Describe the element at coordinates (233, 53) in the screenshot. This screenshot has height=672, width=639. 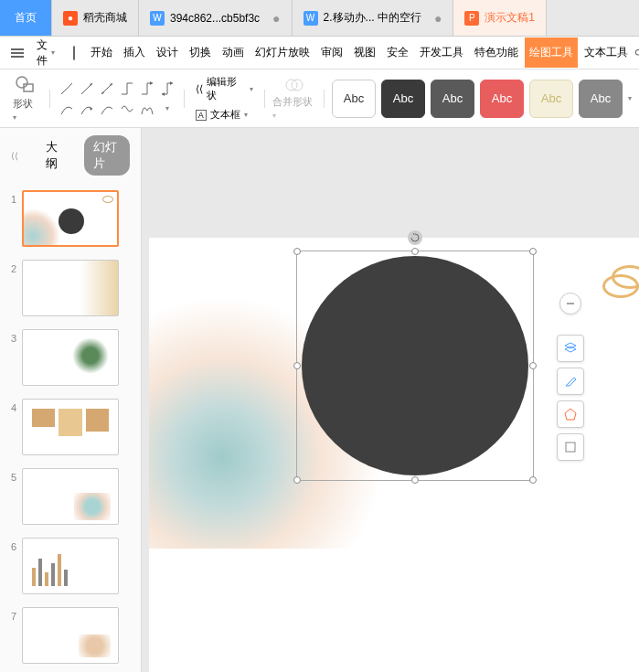
I see `menu-animation: 动画` at that location.